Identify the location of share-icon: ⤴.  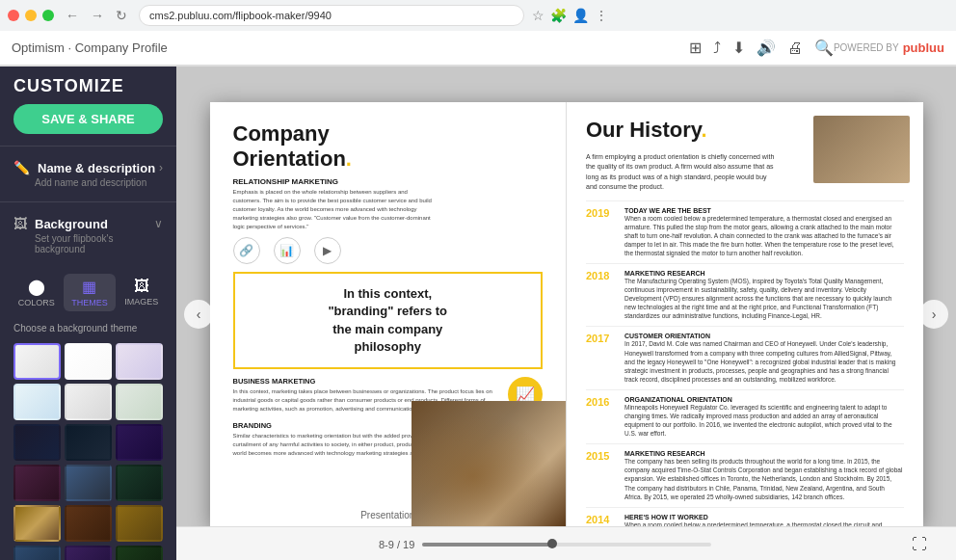
(717, 48).